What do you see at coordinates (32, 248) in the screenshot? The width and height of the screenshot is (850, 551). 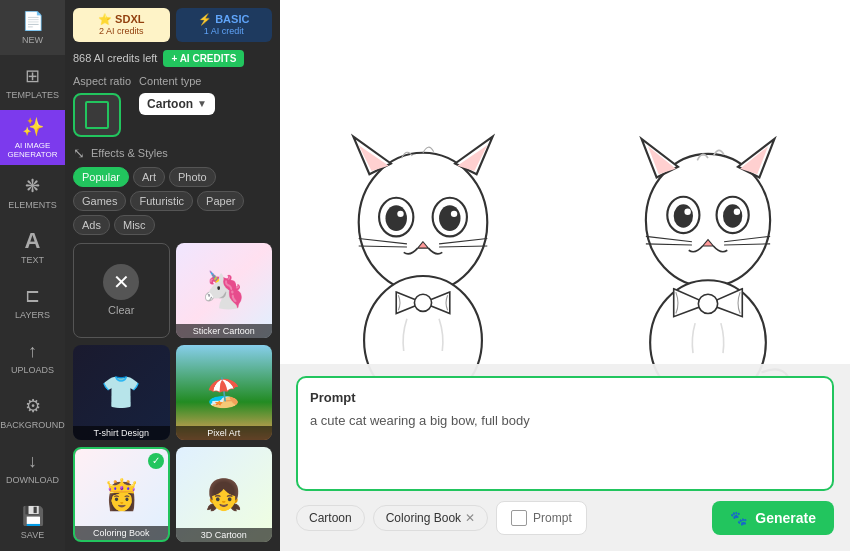 I see `sidebar-item-text: A TEXT` at bounding box center [32, 248].